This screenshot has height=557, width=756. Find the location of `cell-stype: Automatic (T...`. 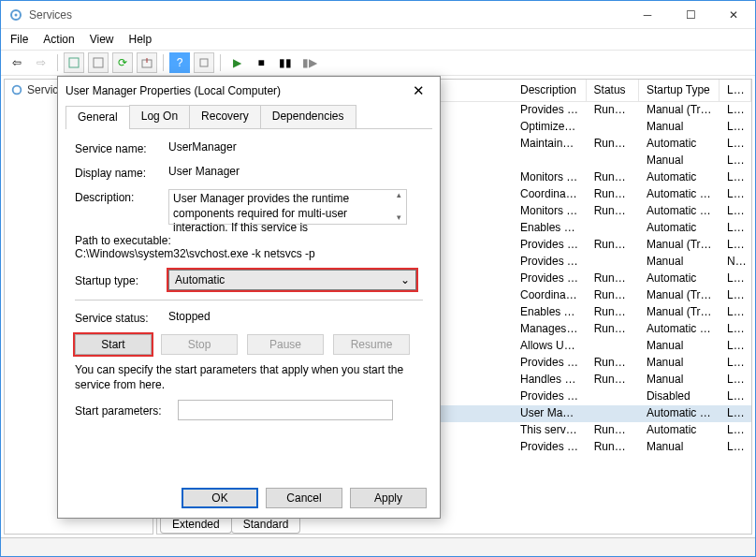

cell-stype: Automatic (T... is located at coordinates (679, 195).